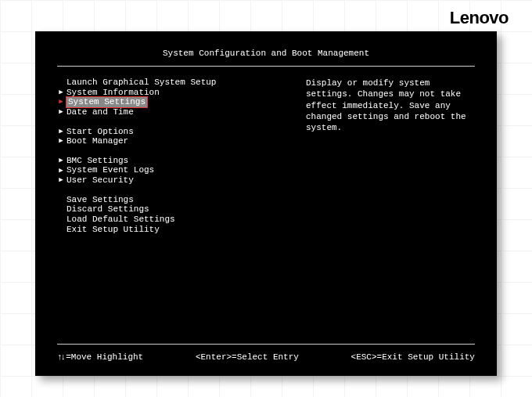  I want to click on menu-start-options: ▶ Start Options, so click(174, 132).